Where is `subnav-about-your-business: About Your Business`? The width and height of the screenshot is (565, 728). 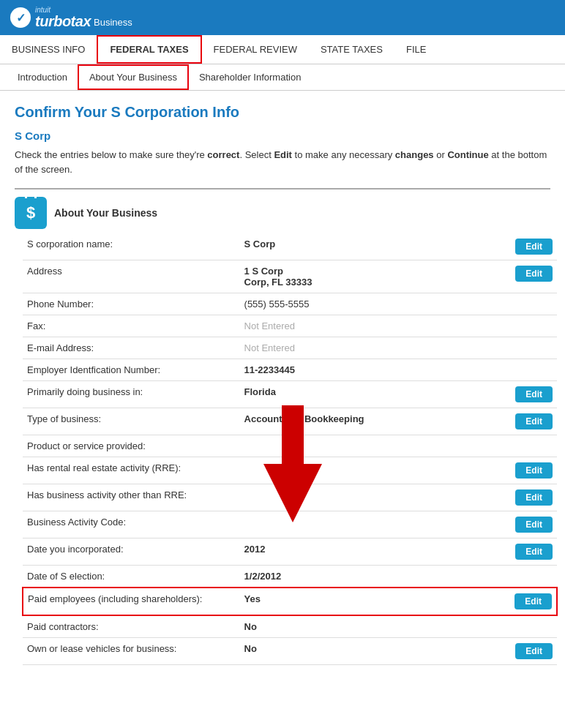 subnav-about-your-business: About Your Business is located at coordinates (133, 78).